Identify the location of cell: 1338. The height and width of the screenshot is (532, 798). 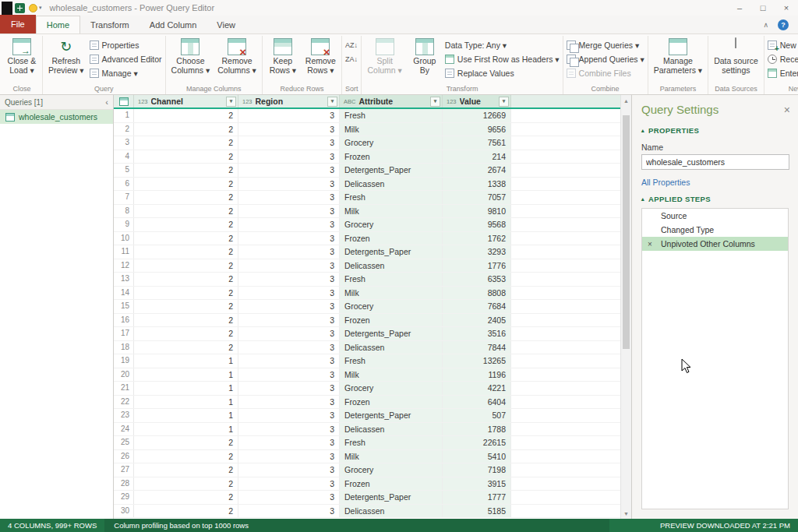
(477, 184).